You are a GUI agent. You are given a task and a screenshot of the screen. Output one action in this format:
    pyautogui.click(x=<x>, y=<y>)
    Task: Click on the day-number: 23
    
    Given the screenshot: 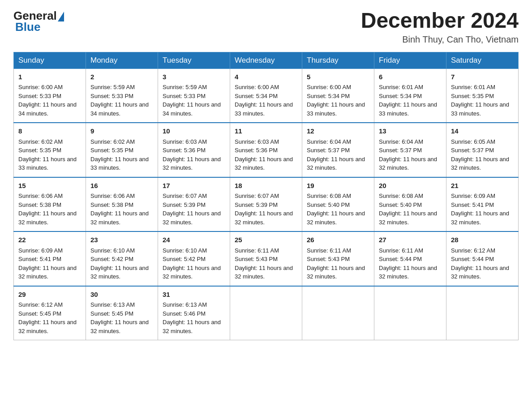 What is the action you would take?
    pyautogui.click(x=122, y=240)
    